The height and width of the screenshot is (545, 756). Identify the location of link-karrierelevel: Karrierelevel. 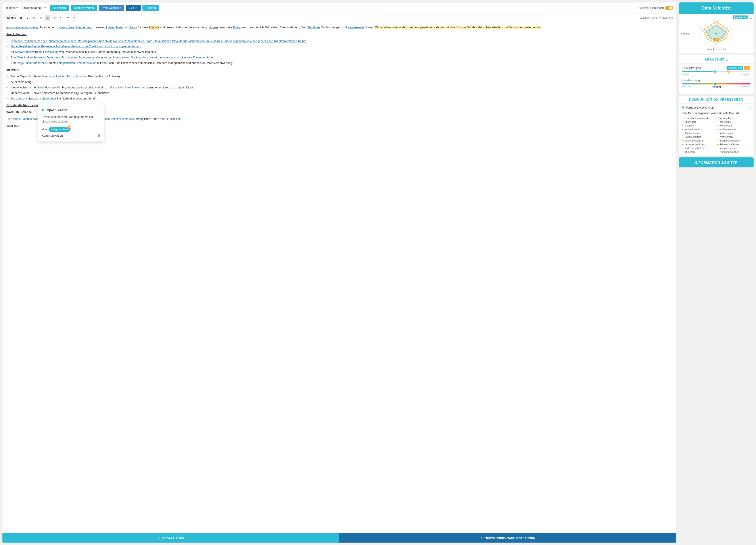
(355, 27).